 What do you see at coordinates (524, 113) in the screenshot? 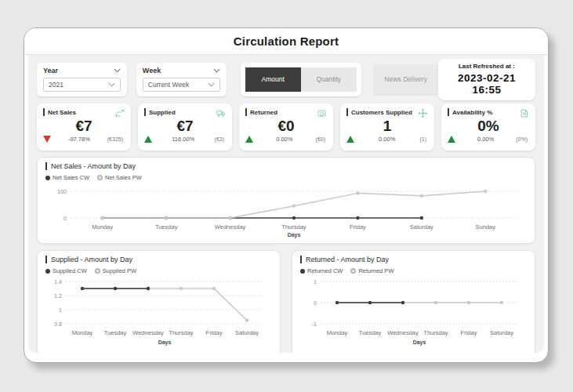
I see `percent-file-icon: %` at bounding box center [524, 113].